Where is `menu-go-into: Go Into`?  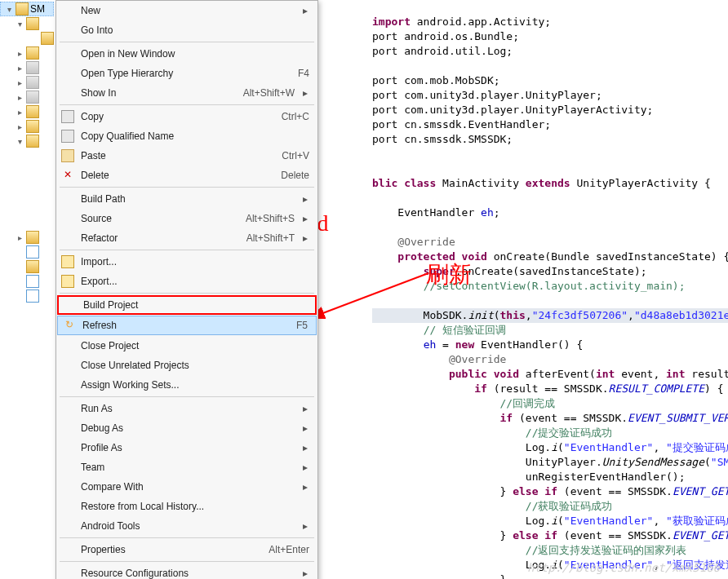 menu-go-into: Go Into is located at coordinates (187, 30).